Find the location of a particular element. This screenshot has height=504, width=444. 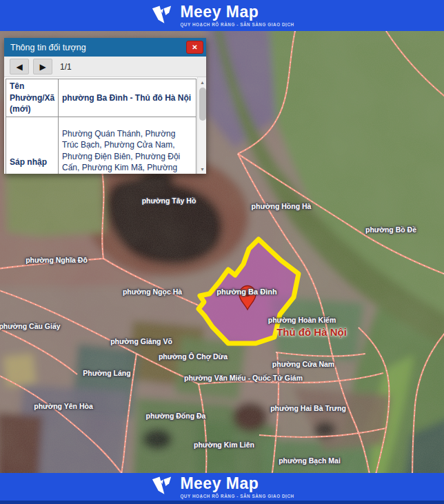

popup-title: Thông tin đối tượng is located at coordinates (98, 48).